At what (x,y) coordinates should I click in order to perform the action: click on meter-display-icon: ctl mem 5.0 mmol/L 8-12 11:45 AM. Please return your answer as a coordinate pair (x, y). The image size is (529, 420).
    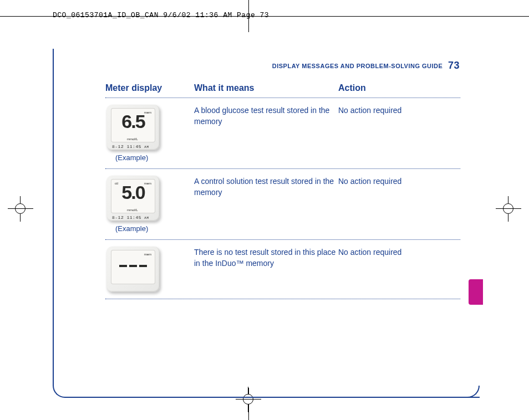
    Looking at the image, I should click on (133, 198).